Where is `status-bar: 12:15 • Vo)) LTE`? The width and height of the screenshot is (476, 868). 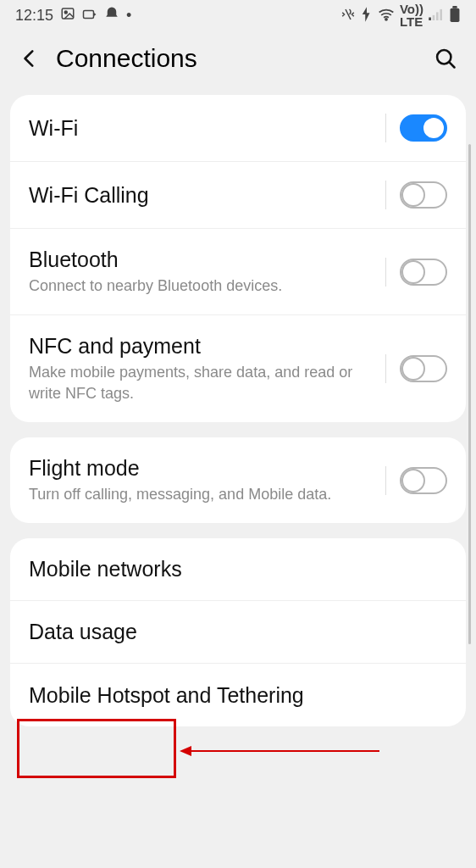
status-bar: 12:15 • Vo)) LTE is located at coordinates (238, 15).